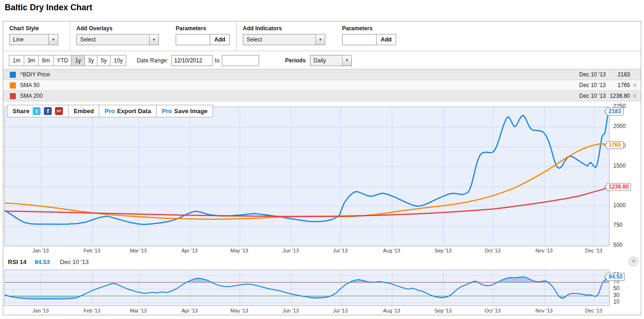 This screenshot has width=644, height=319. What do you see at coordinates (32, 96) in the screenshot?
I see `series-name: SMA 200` at bounding box center [32, 96].